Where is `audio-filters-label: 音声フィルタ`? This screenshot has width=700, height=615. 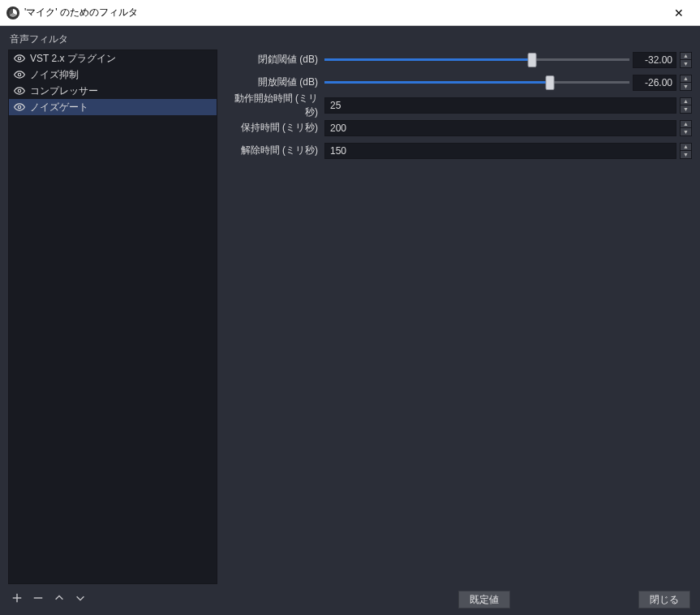
audio-filters-label: 音声フィルタ is located at coordinates (113, 39).